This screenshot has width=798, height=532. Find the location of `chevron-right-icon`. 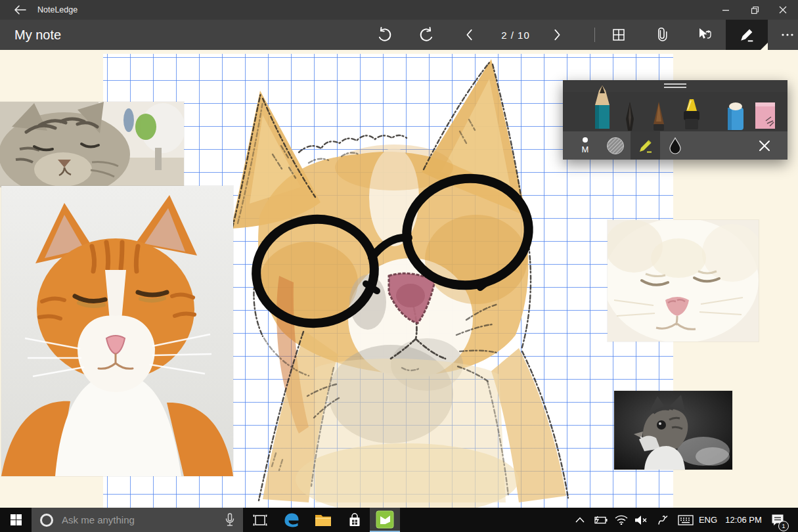

chevron-right-icon is located at coordinates (557, 35).